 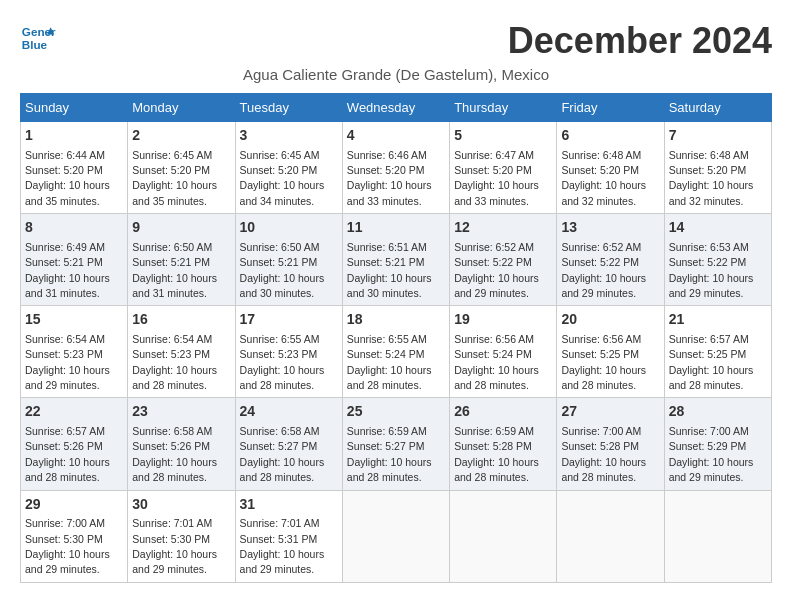 What do you see at coordinates (718, 136) in the screenshot?
I see `day-number: 7` at bounding box center [718, 136].